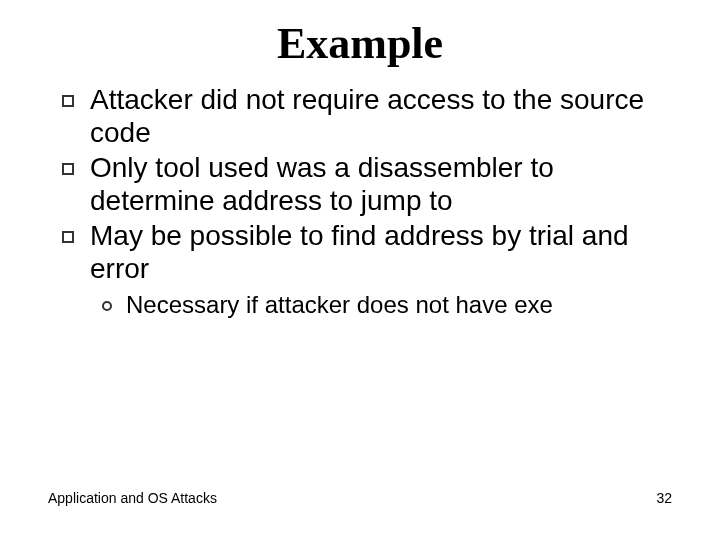  What do you see at coordinates (360, 498) in the screenshot?
I see `footer: Application and OS Attacks 32` at bounding box center [360, 498].